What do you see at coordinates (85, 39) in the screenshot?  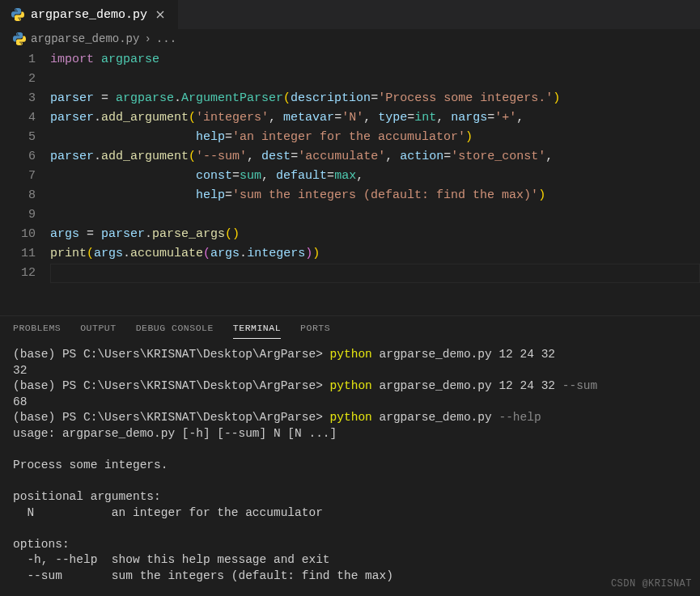 I see `breadcrumb-file: argparse_demo.py` at bounding box center [85, 39].